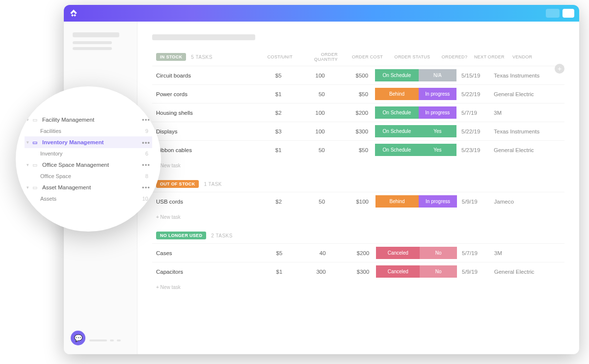  I want to click on cell-name: Ribbon cables, so click(203, 150).